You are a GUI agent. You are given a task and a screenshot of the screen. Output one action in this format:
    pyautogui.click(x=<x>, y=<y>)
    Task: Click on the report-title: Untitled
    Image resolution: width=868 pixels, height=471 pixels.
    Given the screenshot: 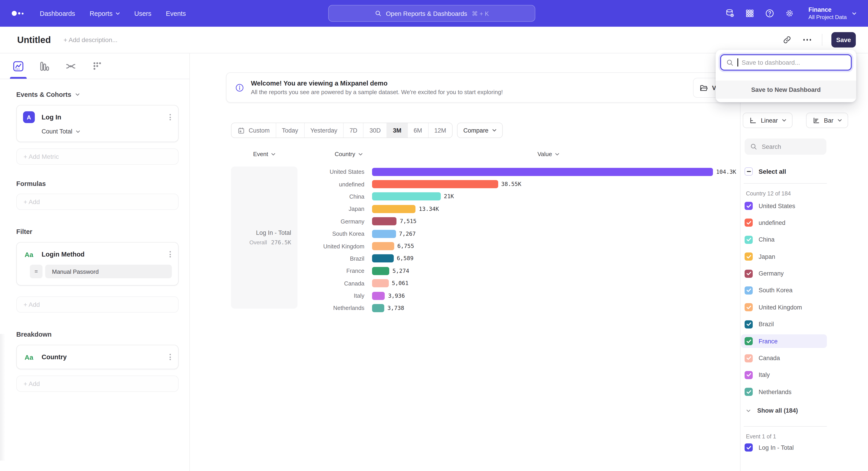 What is the action you would take?
    pyautogui.click(x=34, y=40)
    